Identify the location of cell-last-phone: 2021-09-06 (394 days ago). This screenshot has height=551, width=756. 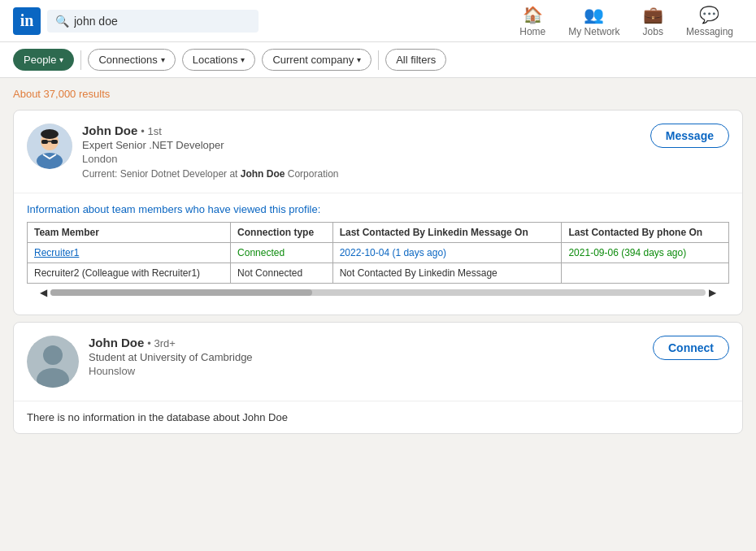
(645, 254).